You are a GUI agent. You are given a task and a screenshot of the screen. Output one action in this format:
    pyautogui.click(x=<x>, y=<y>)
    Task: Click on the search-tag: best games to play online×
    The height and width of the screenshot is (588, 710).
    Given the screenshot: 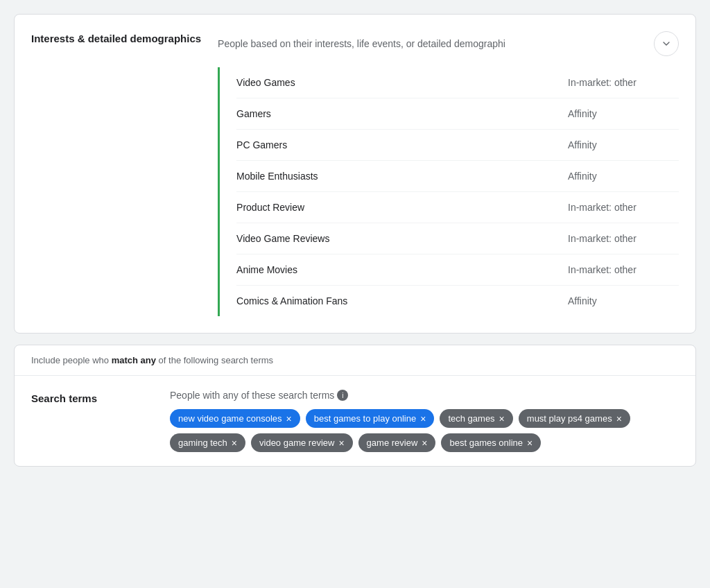 What is the action you would take?
    pyautogui.click(x=370, y=419)
    